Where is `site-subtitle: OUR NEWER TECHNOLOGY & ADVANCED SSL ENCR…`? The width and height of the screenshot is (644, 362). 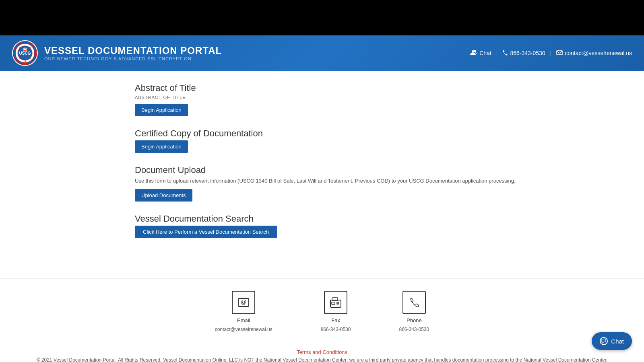 site-subtitle: OUR NEWER TECHNOLOGY & ADVANCED SSL ENCR… is located at coordinates (133, 59).